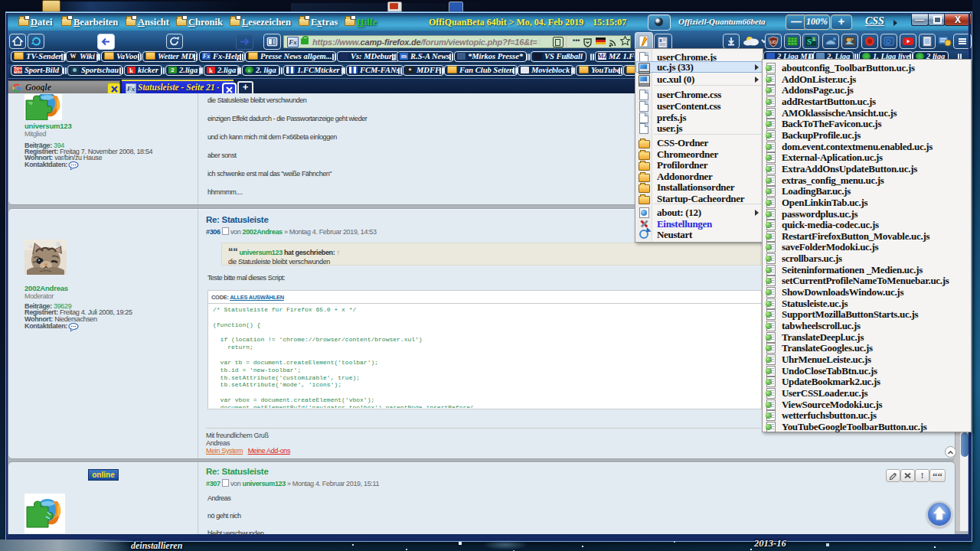 This screenshot has height=551, width=980. Describe the element at coordinates (809, 41) in the screenshot. I see `svg-text: S` at that location.